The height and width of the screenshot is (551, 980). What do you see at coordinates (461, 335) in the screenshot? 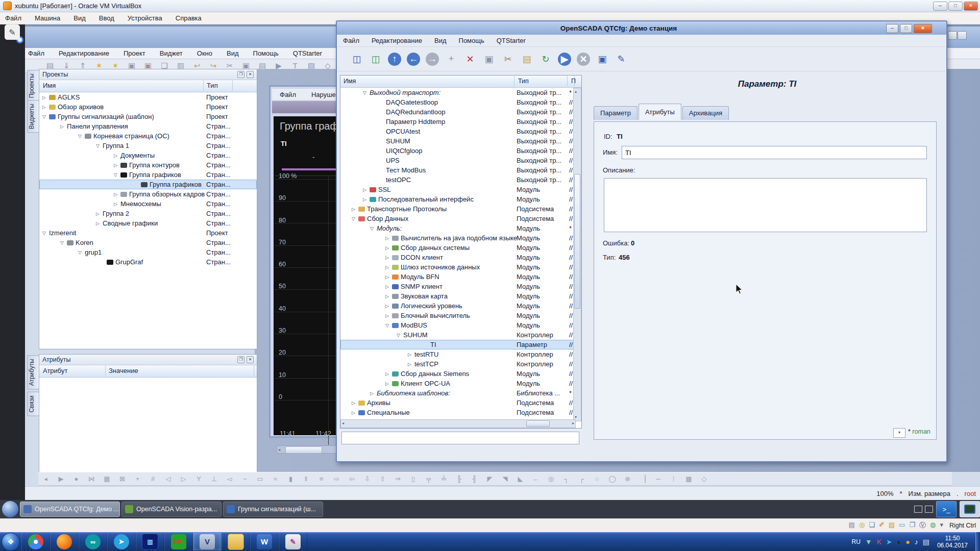
I see `SUHUM: SUHUM Контроллер //` at bounding box center [461, 335].